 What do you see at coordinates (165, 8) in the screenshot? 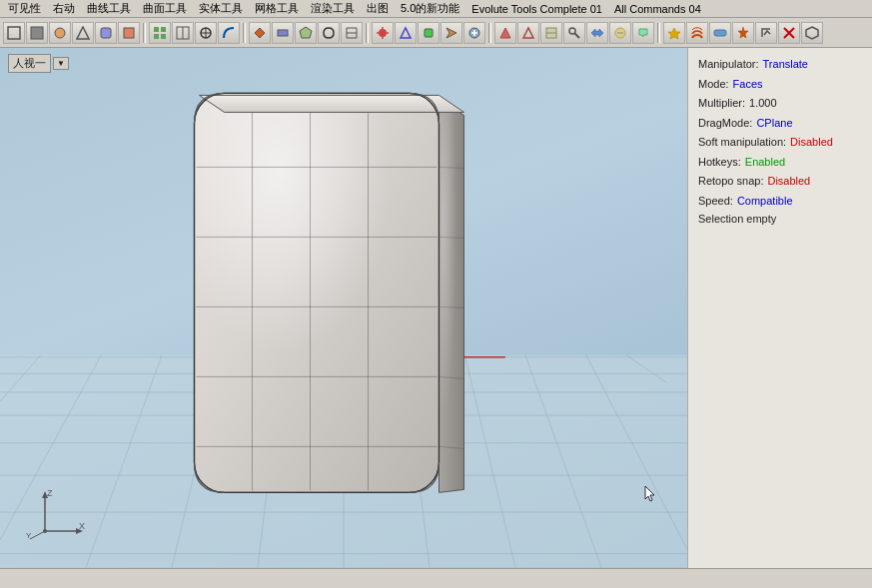
I see `menu-surface-tools: 曲面工具` at bounding box center [165, 8].